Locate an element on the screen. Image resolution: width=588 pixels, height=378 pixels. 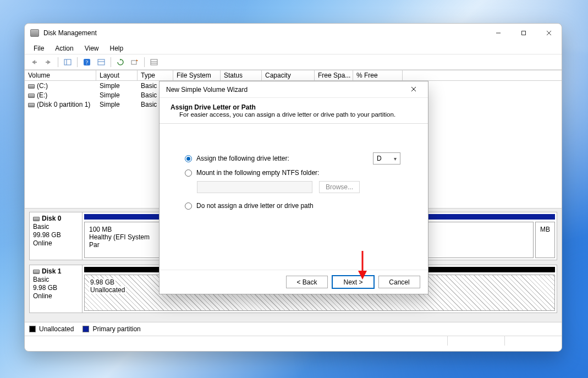
menu-action: Action is located at coordinates (64, 48).